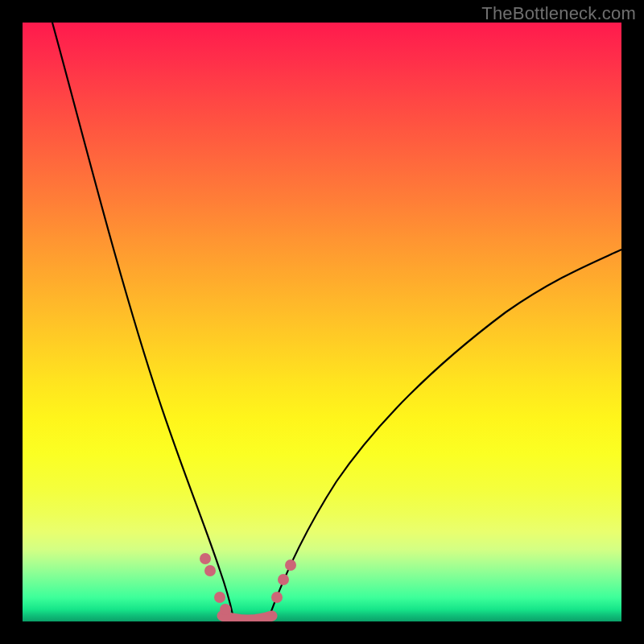  I want to click on watermark-text: TheBottleneck.com, so click(559, 14).